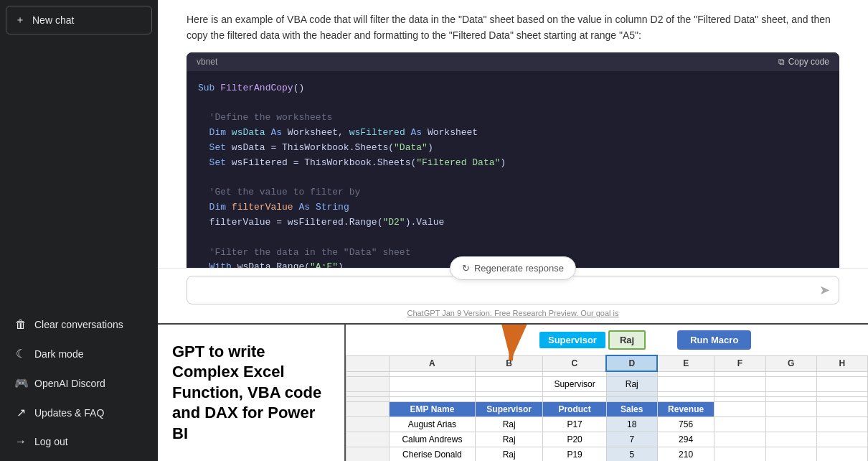 Image resolution: width=868 pixels, height=461 pixels. Describe the element at coordinates (79, 325) in the screenshot. I see `sidebar-item-clear: 🗑 Clear conversations` at that location.